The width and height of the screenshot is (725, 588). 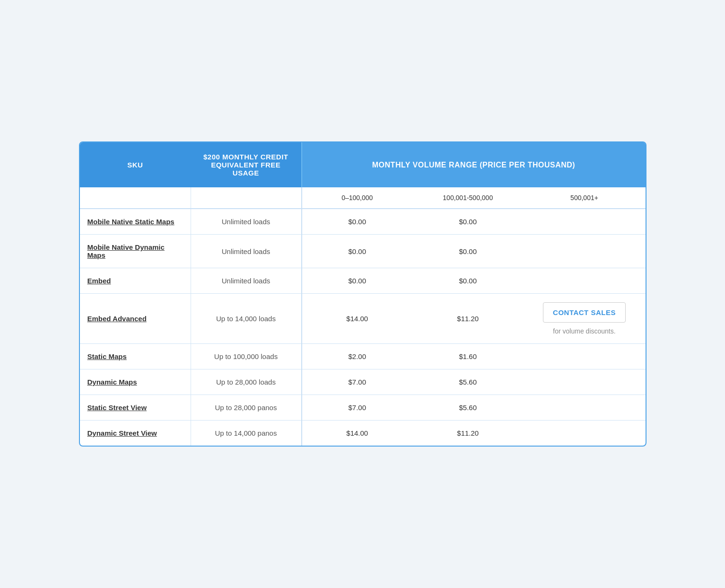 What do you see at coordinates (585, 357) in the screenshot?
I see `price3-static-maps` at bounding box center [585, 357].